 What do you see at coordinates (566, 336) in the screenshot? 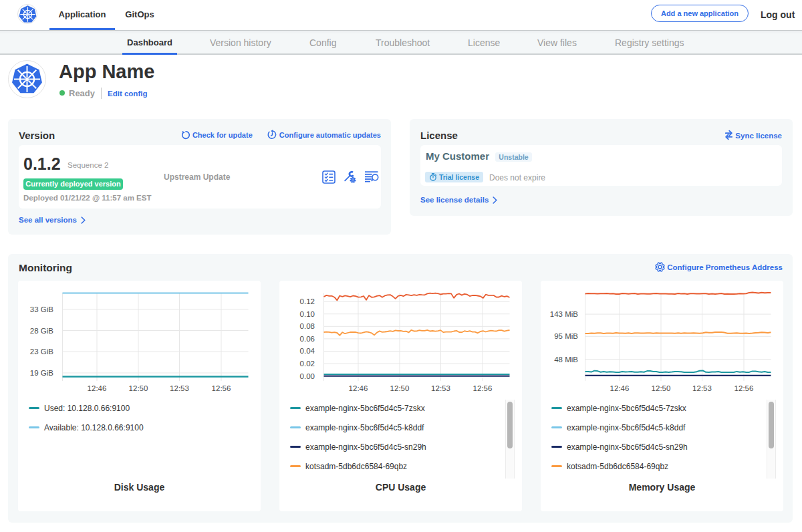
I see `svg-text: 95 MiB` at bounding box center [566, 336].